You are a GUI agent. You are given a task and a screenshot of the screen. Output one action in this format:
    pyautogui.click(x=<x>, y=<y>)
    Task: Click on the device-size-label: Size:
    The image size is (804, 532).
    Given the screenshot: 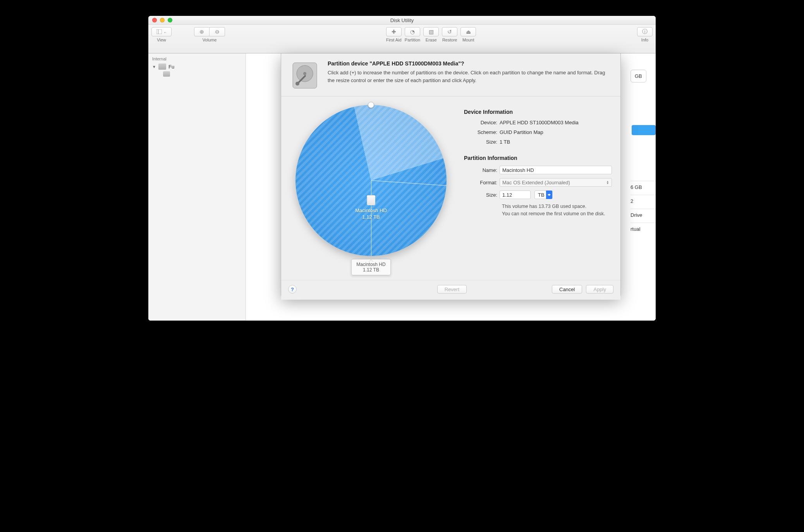 What is the action you would take?
    pyautogui.click(x=482, y=142)
    